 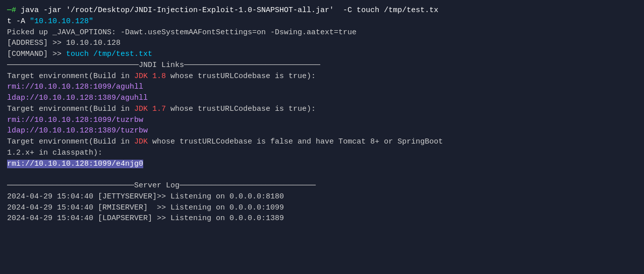 What do you see at coordinates (296, 142) in the screenshot?
I see `target-suffix-3: whose trustURLCodebase is false and have…` at bounding box center [296, 142].